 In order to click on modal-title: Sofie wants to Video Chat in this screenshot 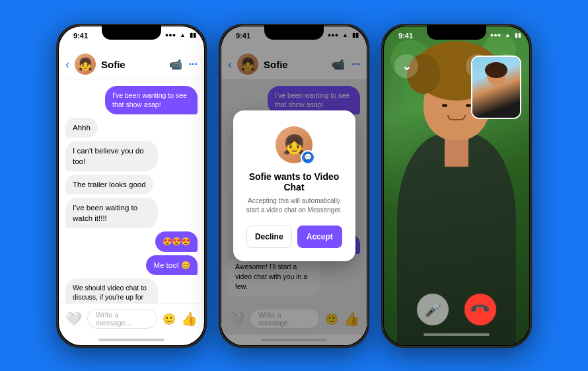, I will do `click(295, 182)`.